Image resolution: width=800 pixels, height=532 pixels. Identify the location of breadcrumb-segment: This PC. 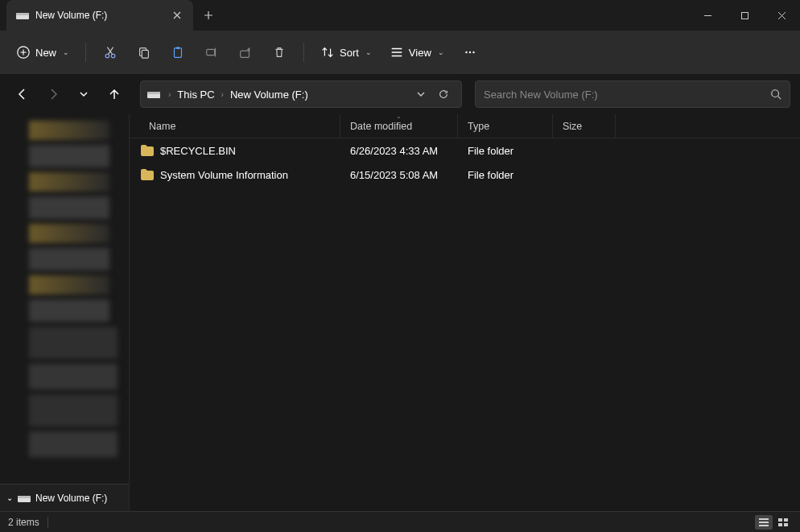
(196, 95).